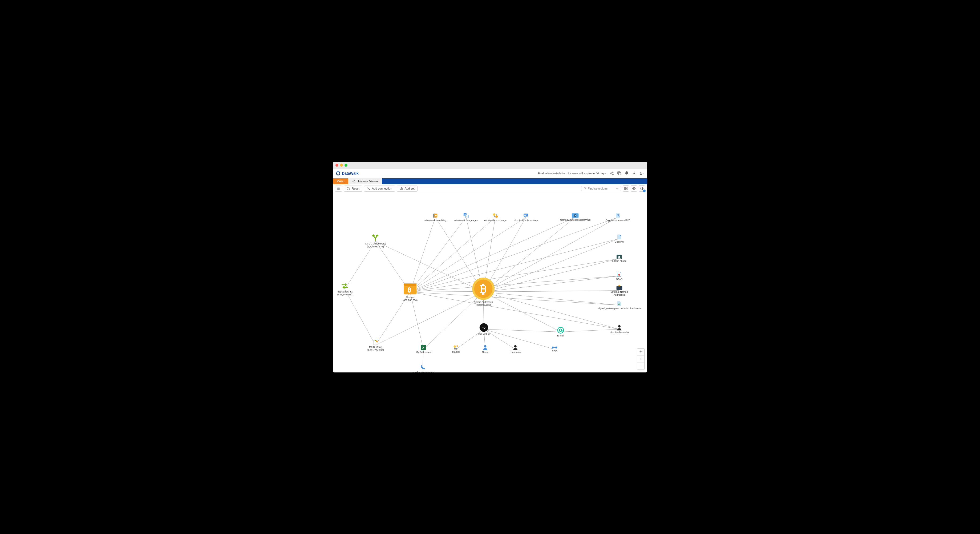 Image resolution: width=980 pixels, height=534 pixels. Describe the element at coordinates (339, 189) in the screenshot. I see `list-button` at that location.